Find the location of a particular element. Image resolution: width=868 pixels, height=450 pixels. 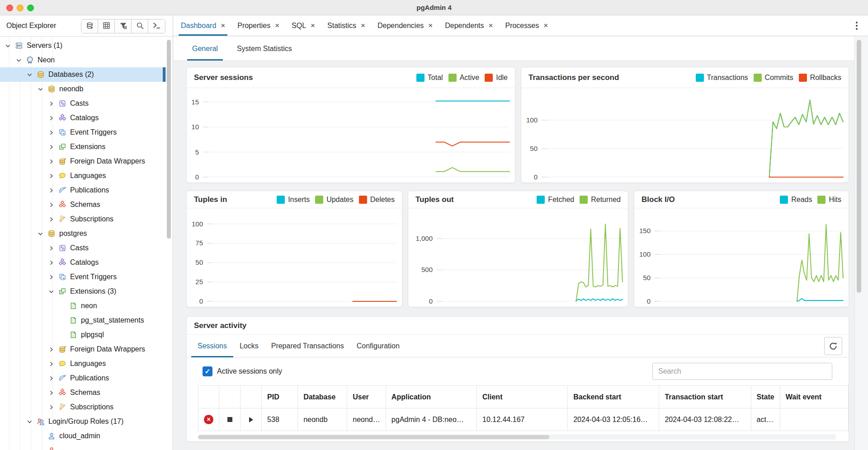

tab-properties: Properties× is located at coordinates (259, 25).